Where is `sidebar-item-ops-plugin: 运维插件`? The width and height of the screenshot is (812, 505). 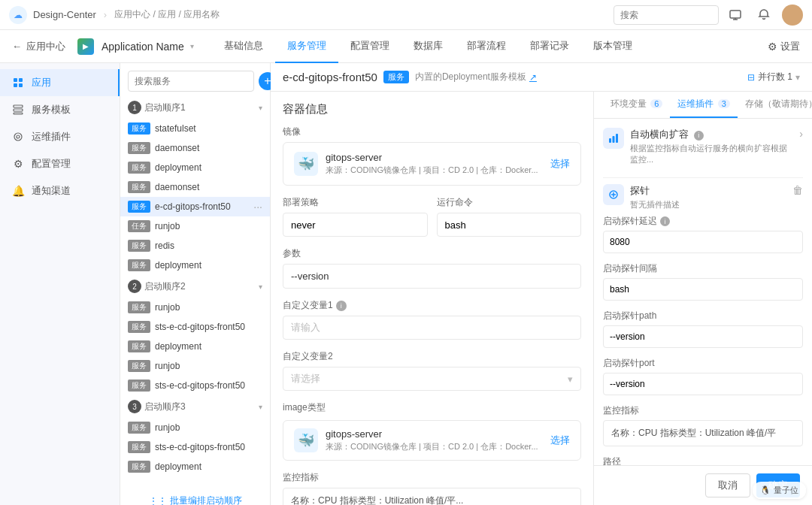 sidebar-item-ops-plugin: 运维插件 is located at coordinates (60, 137).